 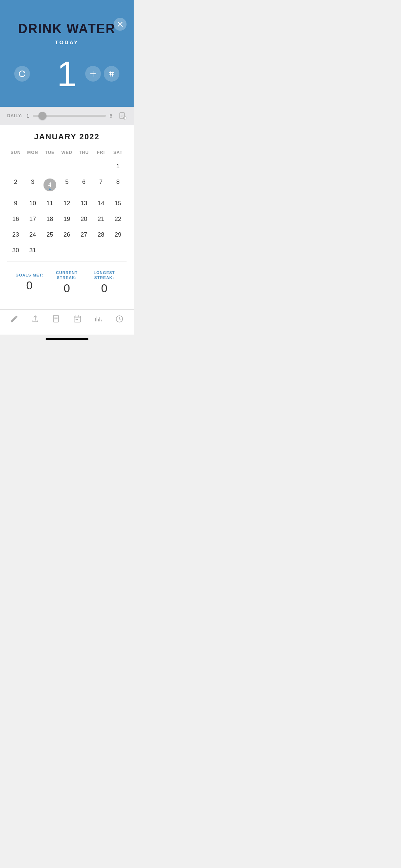 What do you see at coordinates (56, 319) in the screenshot?
I see `notes-icon` at bounding box center [56, 319].